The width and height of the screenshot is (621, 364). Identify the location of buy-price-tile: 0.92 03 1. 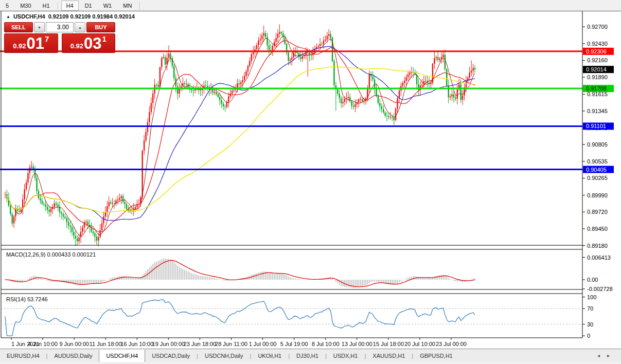
(88, 43).